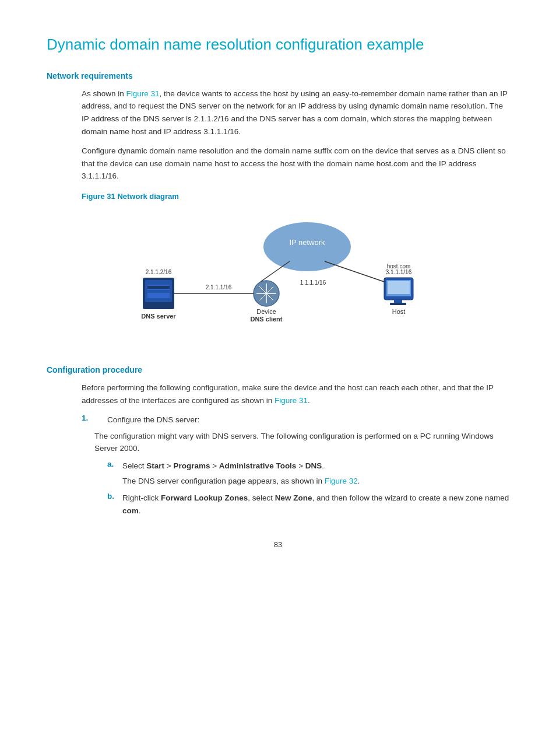  What do you see at coordinates (399, 272) in the screenshot?
I see `svg-text: 3.1.1.1/16` at bounding box center [399, 272].